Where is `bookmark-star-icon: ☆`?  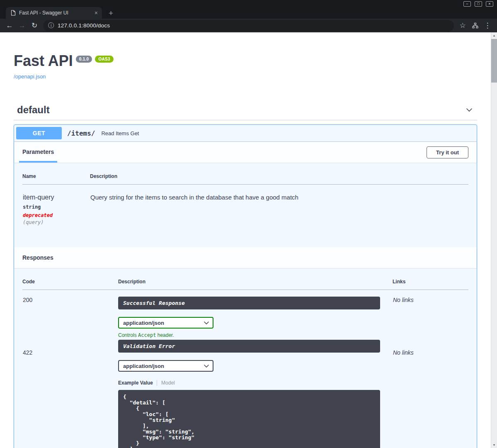
bookmark-star-icon: ☆ is located at coordinates (463, 26).